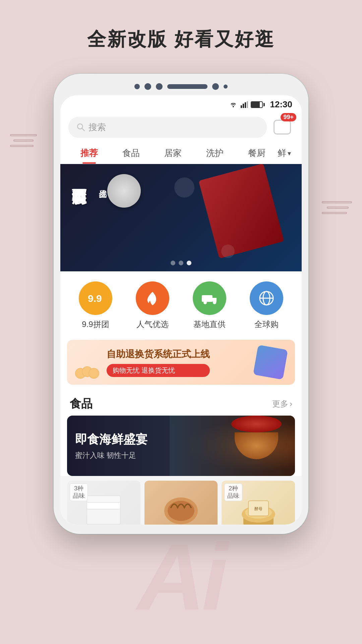 The width and height of the screenshot is (362, 644). What do you see at coordinates (258, 502) in the screenshot?
I see `product-image-bread: 2种品味 酵母` at bounding box center [258, 502].